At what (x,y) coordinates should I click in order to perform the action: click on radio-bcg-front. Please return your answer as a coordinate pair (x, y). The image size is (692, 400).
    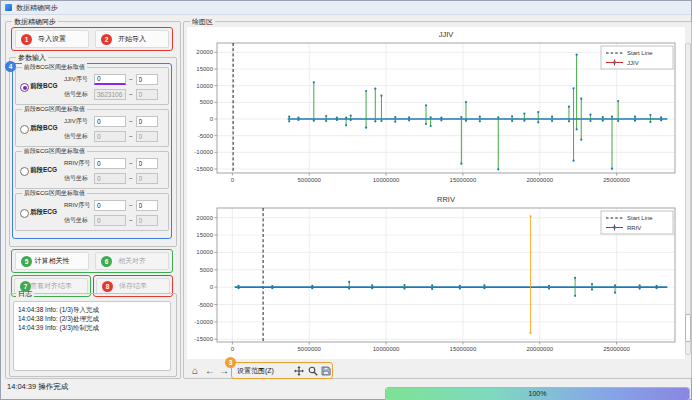
    Looking at the image, I should click on (24, 88).